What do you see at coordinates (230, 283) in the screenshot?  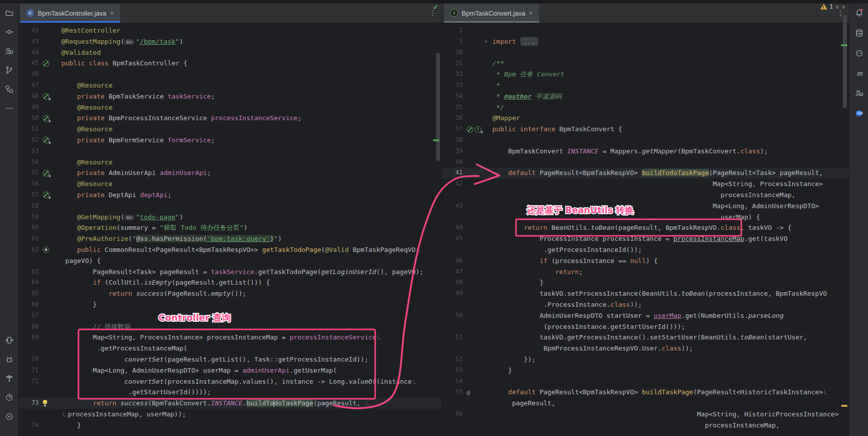 I see `code-line: 64 if (CollUtil.isEmpty(pageResult.getLi…` at bounding box center [230, 283].